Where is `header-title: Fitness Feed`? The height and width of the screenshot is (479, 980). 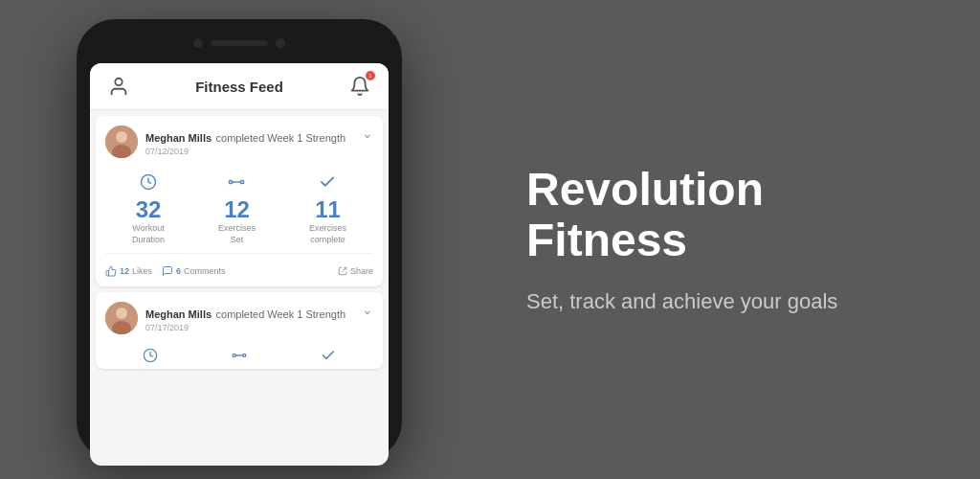 header-title: Fitness Feed is located at coordinates (239, 86).